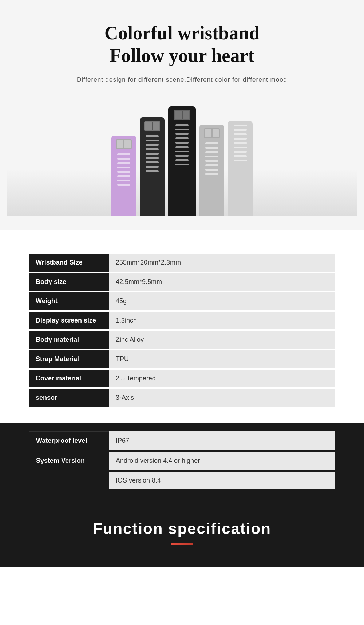 The height and width of the screenshot is (625, 364). What do you see at coordinates (69, 282) in the screenshot?
I see `spec-label: Body size` at bounding box center [69, 282].